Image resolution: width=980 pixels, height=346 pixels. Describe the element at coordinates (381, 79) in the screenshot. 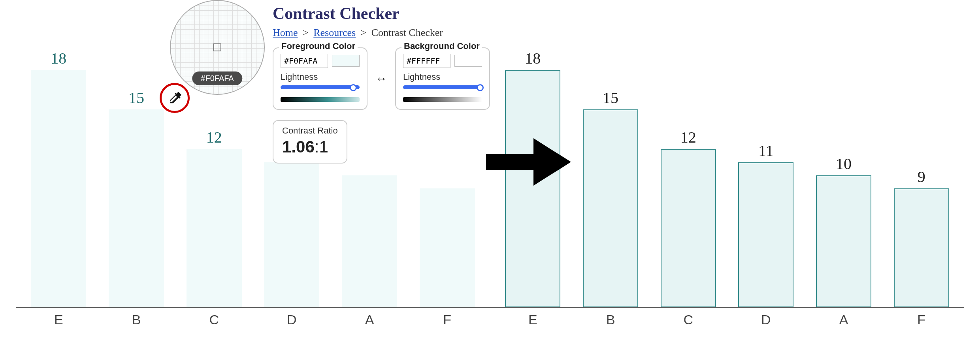

I see `swap-icon: ↔` at that location.